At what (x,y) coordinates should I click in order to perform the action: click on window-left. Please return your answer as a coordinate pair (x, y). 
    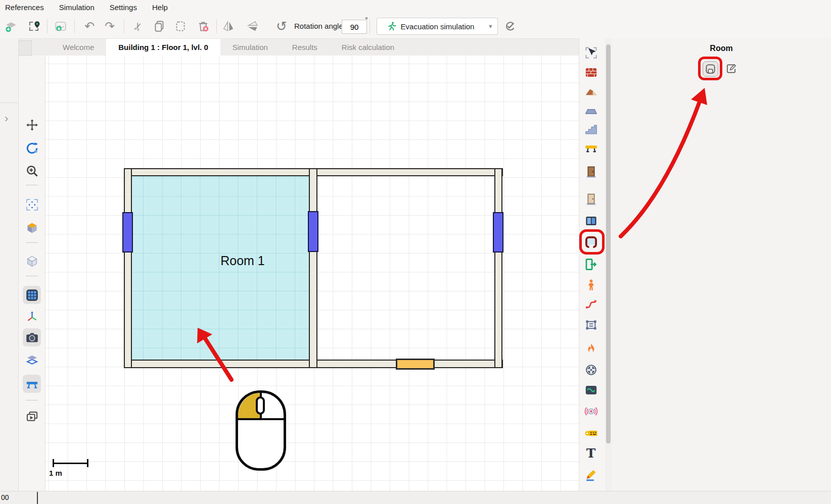
    Looking at the image, I should click on (127, 232).